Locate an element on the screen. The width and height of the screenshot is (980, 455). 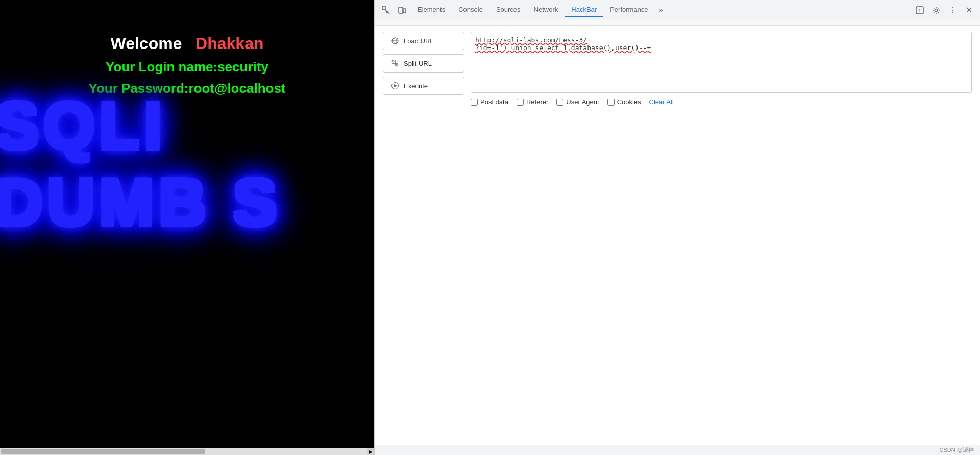
inspect-element-btn is located at coordinates (386, 10).